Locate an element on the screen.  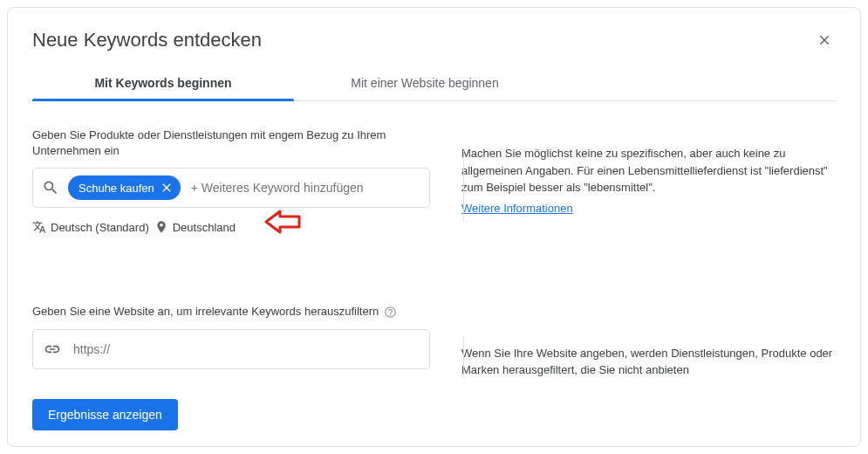
search-icon is located at coordinates (51, 188).